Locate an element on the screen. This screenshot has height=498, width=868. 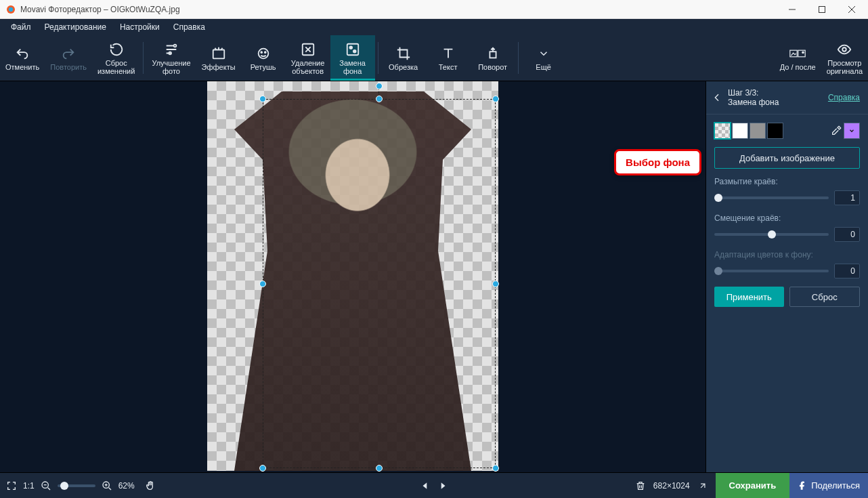
swatch-black is located at coordinates (775, 131).